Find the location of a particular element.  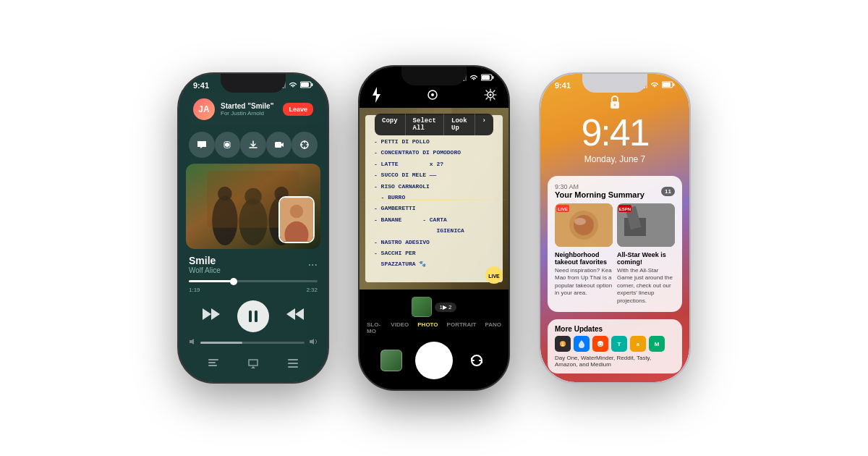

p3-notif-images: LIVE ESPN is located at coordinates (615, 225).